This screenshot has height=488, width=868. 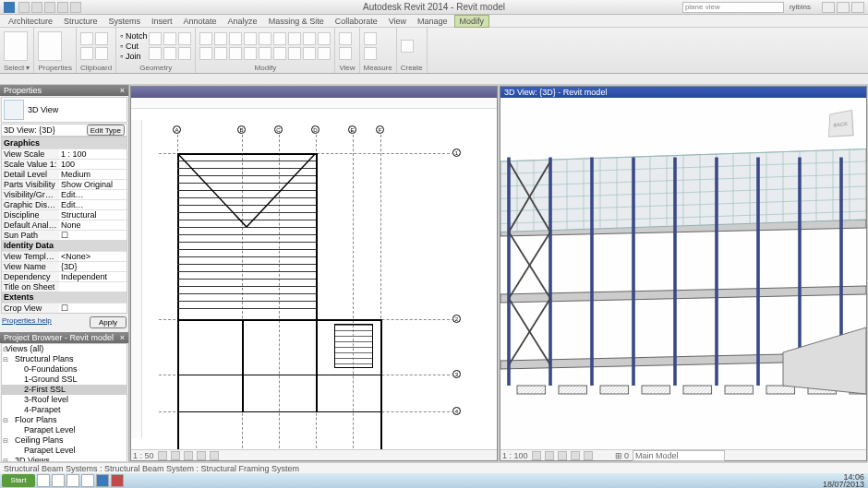 What do you see at coordinates (65, 349) in the screenshot?
I see `tree-node: Views (all)` at bounding box center [65, 349].